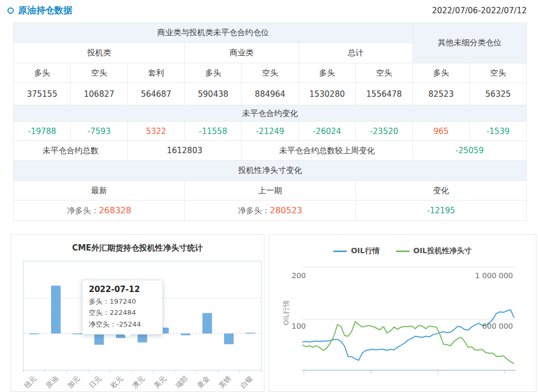  Describe the element at coordinates (340, 251) in the screenshot. I see `blue-line-icon` at that location.